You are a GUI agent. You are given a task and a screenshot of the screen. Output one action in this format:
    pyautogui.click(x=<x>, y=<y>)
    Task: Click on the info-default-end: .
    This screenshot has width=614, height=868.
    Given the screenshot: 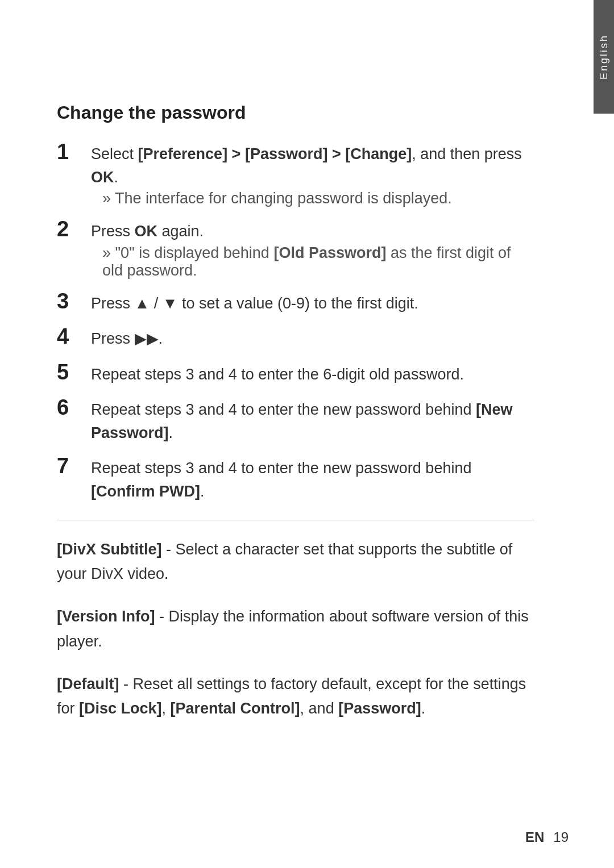 What is the action you would take?
    pyautogui.click(x=424, y=708)
    